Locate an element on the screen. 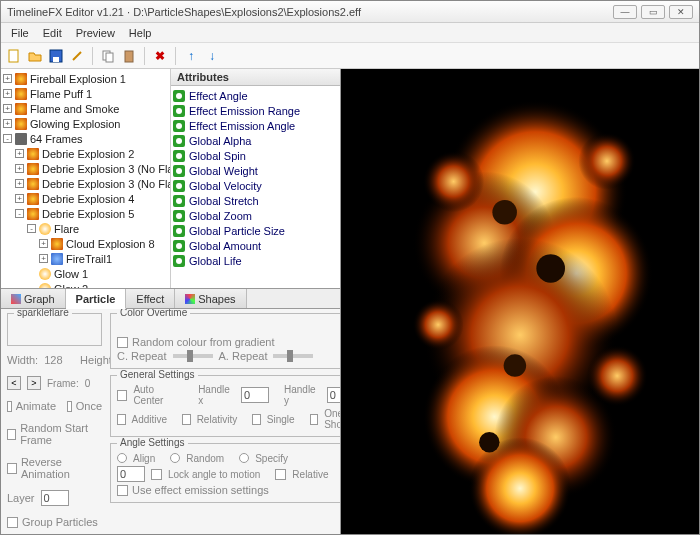 This screenshot has width=700, height=535. cb-auto-center is located at coordinates (122, 396).